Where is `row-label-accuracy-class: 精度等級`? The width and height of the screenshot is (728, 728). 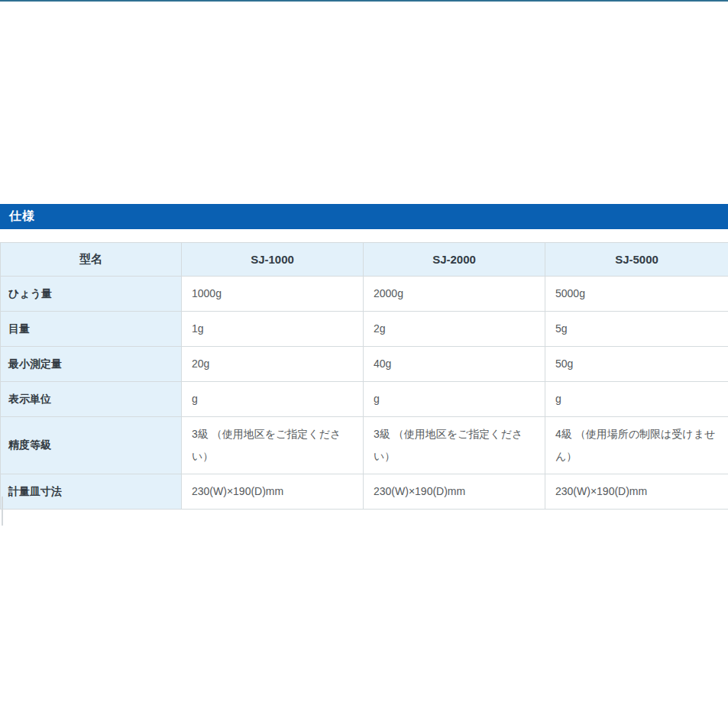 row-label-accuracy-class: 精度等級 is located at coordinates (92, 446).